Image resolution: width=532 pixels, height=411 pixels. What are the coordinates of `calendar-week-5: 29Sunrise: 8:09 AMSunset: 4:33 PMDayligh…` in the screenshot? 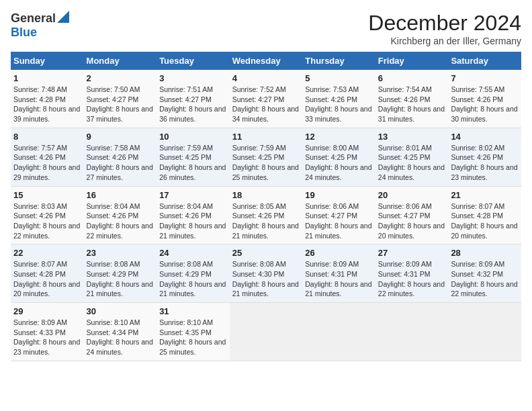 It's located at (266, 332).